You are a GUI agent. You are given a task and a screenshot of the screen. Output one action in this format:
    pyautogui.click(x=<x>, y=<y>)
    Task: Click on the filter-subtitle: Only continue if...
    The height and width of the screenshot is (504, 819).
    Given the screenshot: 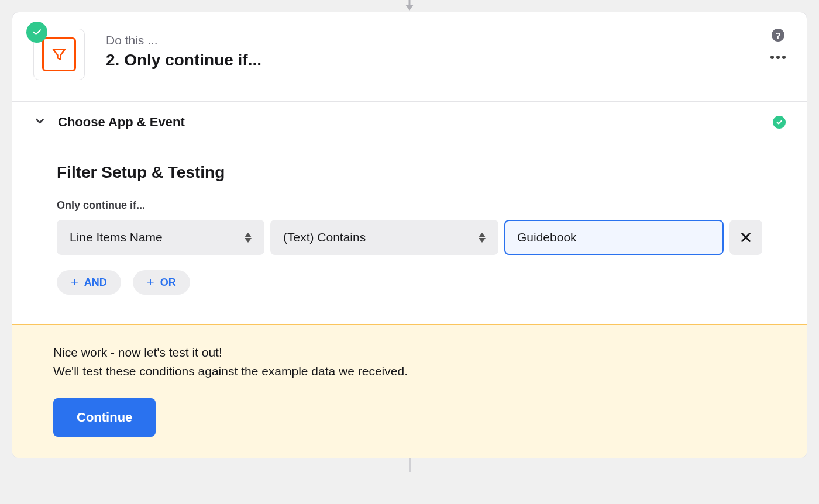 What is the action you would take?
    pyautogui.click(x=410, y=206)
    